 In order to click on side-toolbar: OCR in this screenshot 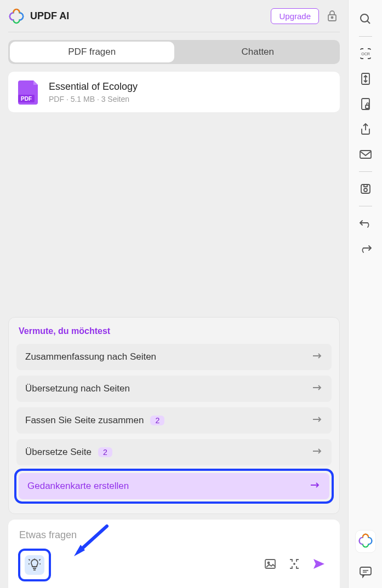, I will do `click(365, 294)`.